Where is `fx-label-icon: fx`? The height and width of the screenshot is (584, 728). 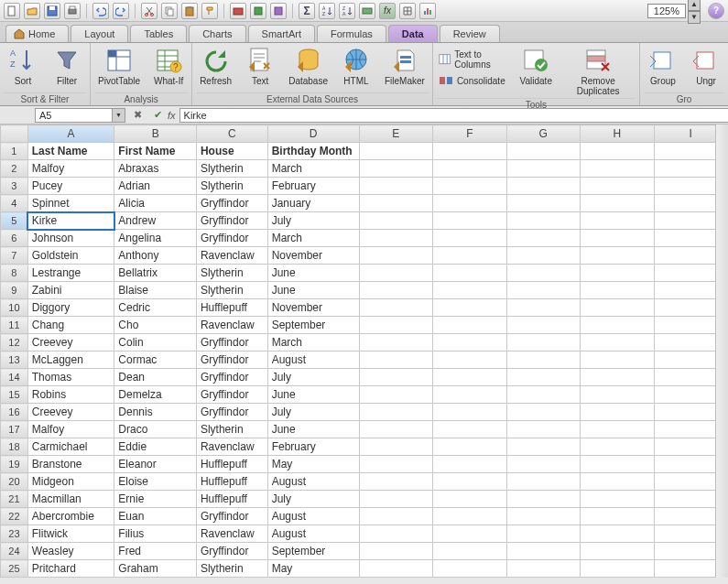
fx-label-icon: fx is located at coordinates (172, 115).